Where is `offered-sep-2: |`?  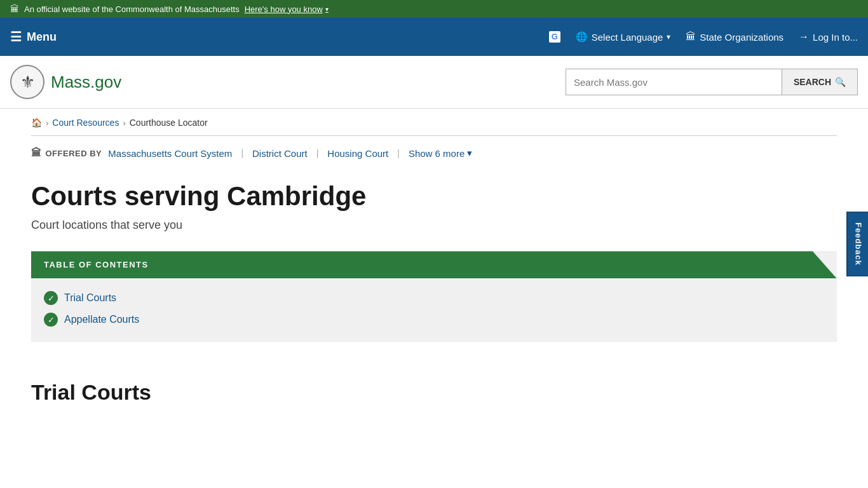 offered-sep-2: | is located at coordinates (318, 153).